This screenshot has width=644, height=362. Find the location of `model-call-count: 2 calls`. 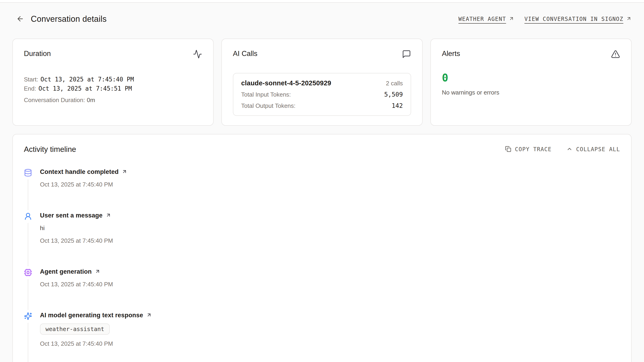

model-call-count: 2 calls is located at coordinates (394, 83).